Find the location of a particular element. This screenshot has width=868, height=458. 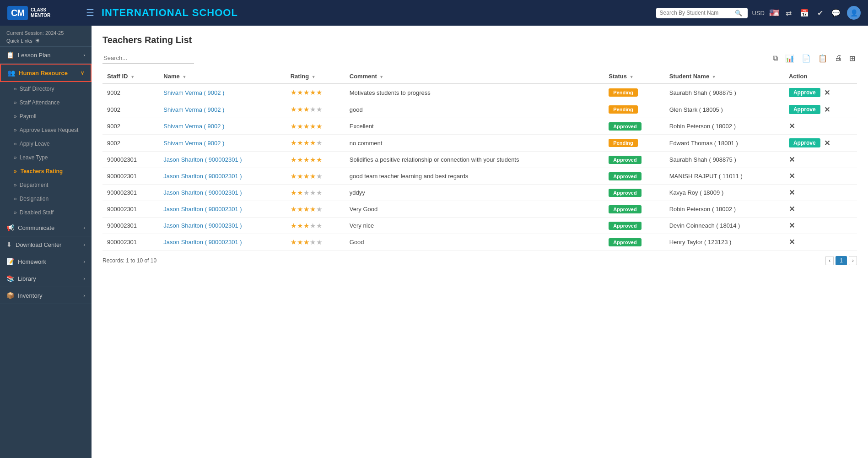

sidebar-sub-label: Staff Attendance is located at coordinates (40, 103).